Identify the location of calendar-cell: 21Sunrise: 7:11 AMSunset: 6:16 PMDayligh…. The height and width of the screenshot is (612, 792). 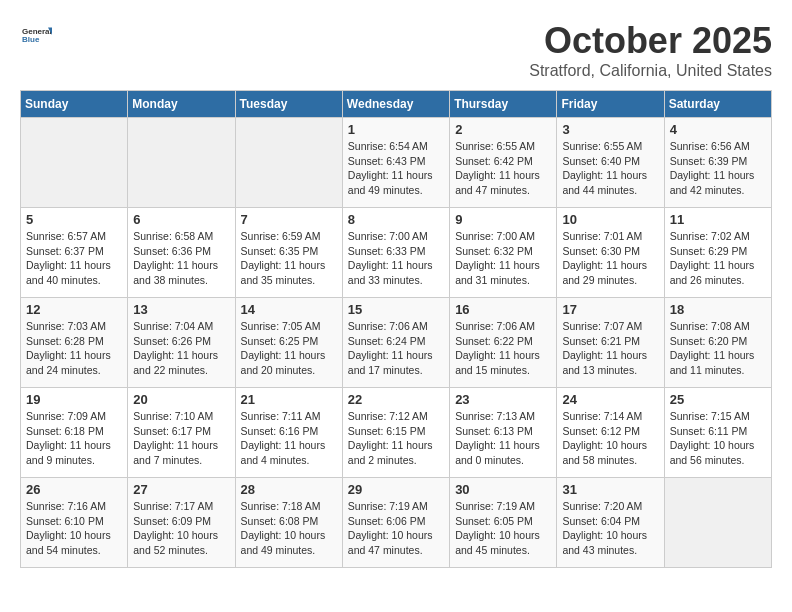
(288, 433).